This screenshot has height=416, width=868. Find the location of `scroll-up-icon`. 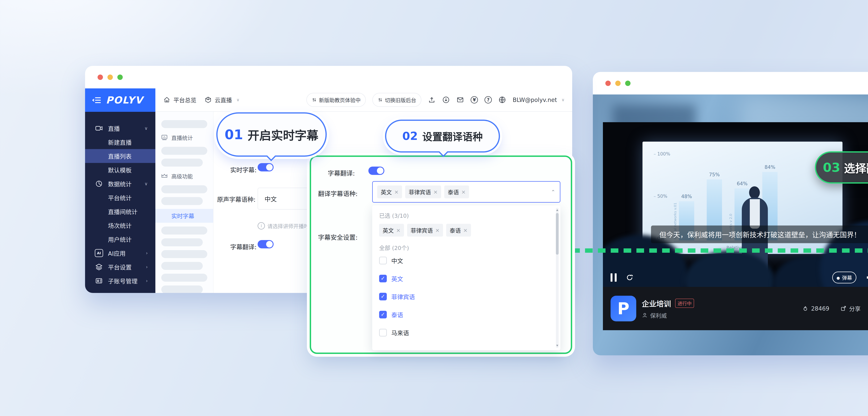

scroll-up-icon is located at coordinates (557, 210).